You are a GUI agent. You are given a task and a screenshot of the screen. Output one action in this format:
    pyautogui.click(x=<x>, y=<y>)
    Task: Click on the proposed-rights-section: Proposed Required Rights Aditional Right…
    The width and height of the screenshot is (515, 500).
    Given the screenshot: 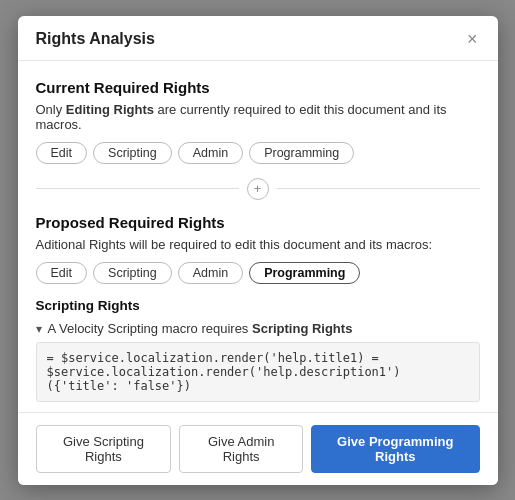 What is the action you would take?
    pyautogui.click(x=258, y=249)
    